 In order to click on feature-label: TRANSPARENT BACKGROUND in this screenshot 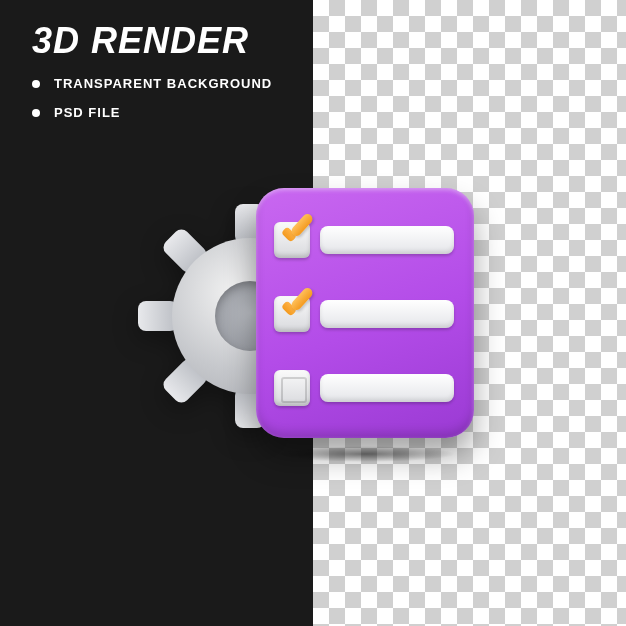, I will do `click(163, 84)`.